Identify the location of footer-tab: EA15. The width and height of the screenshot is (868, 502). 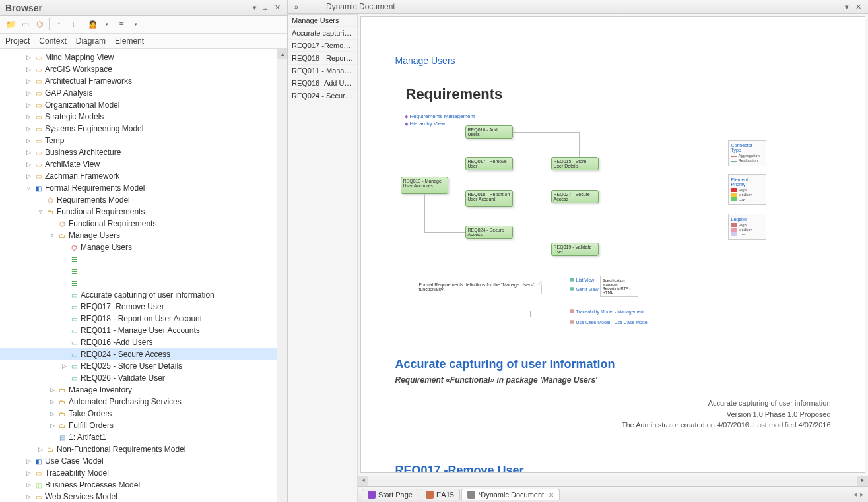
(440, 495).